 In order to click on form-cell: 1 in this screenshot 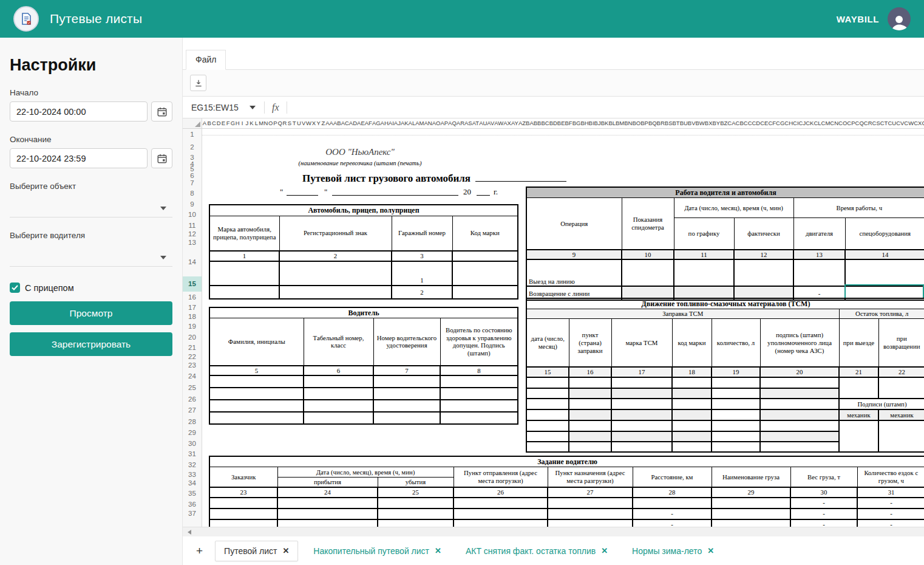, I will do `click(422, 273)`.